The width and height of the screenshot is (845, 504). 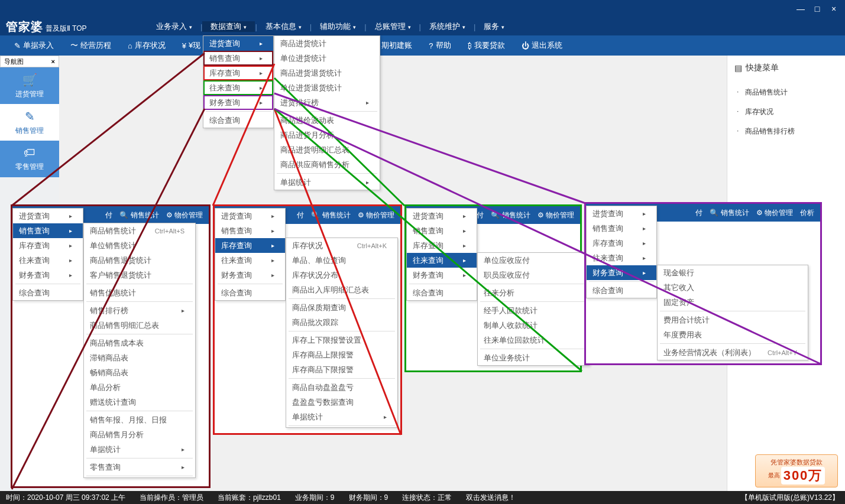 I want to click on panel-sub-item-1: 其它收入, so click(x=733, y=287).